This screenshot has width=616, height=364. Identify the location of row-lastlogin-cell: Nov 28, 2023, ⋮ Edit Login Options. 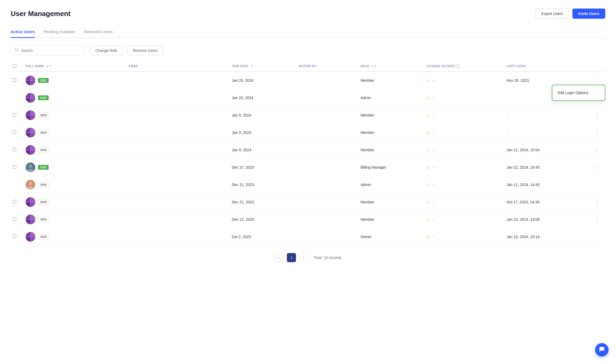
(554, 80).